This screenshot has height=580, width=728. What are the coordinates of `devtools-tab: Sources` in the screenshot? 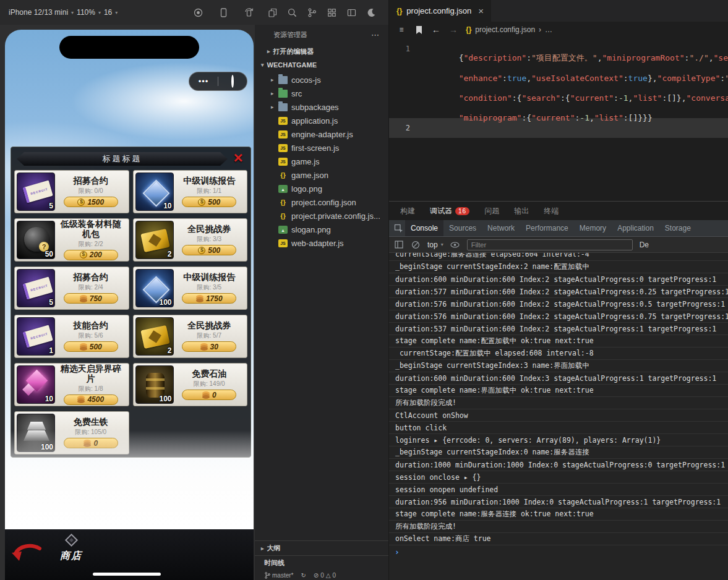 It's located at (463, 228).